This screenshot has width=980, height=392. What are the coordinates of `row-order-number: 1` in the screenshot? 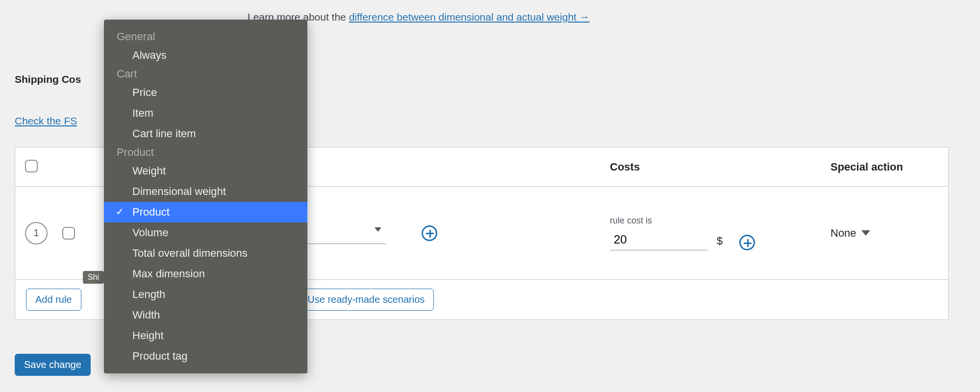 It's located at (36, 233).